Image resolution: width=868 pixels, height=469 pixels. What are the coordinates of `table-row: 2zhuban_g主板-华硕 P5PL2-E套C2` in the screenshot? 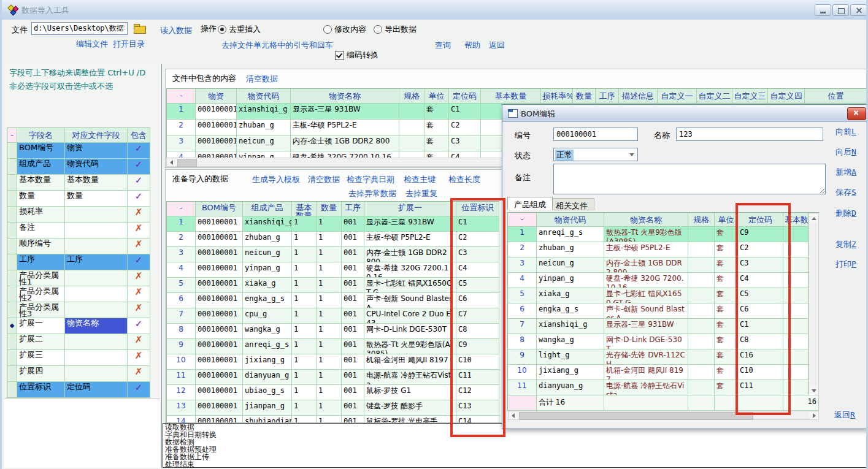 It's located at (658, 250).